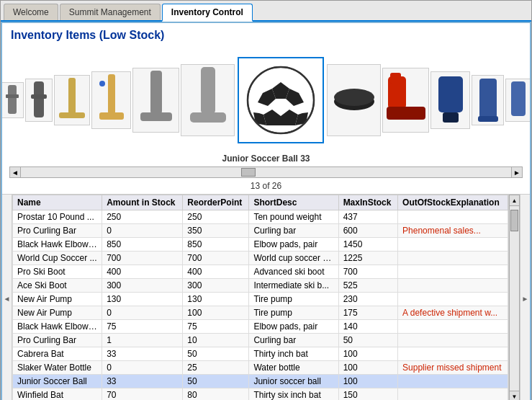 The width and height of the screenshot is (532, 400). What do you see at coordinates (514, 298) in the screenshot?
I see `scroll-track-v` at bounding box center [514, 298].